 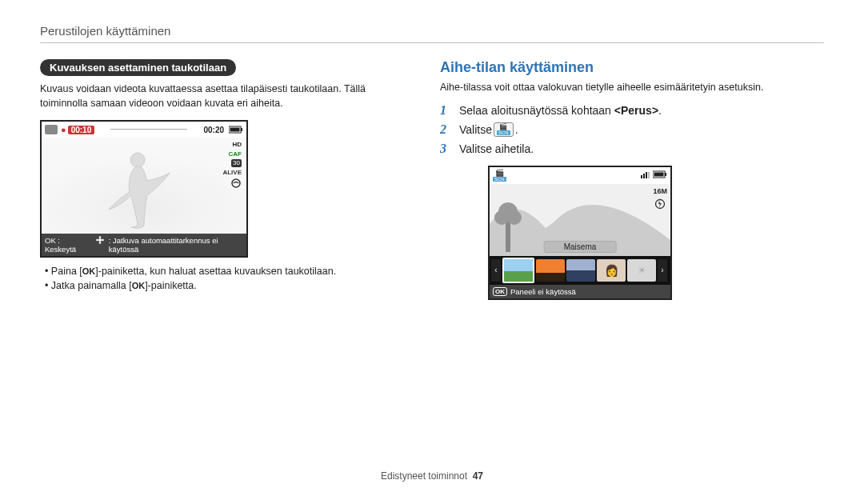 I want to click on alive-label: ALIVE, so click(x=232, y=173).